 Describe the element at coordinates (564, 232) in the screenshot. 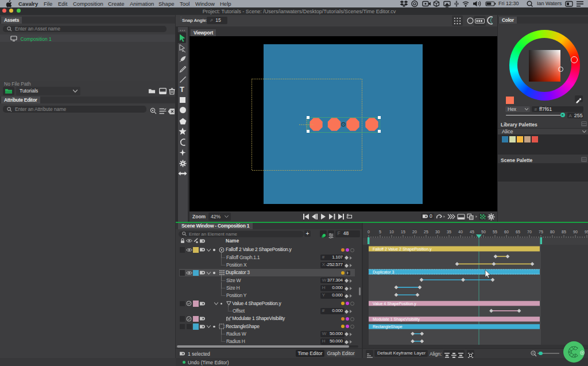

I see `svg-text: 85` at that location.